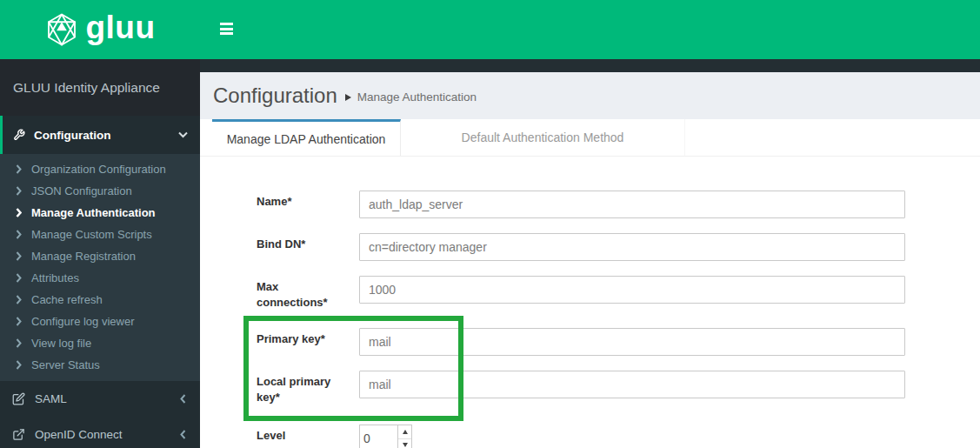 This screenshot has width=980, height=448. What do you see at coordinates (100, 432) in the screenshot?
I see `sidebar-item-openid-connect: OpenID Connect` at bounding box center [100, 432].